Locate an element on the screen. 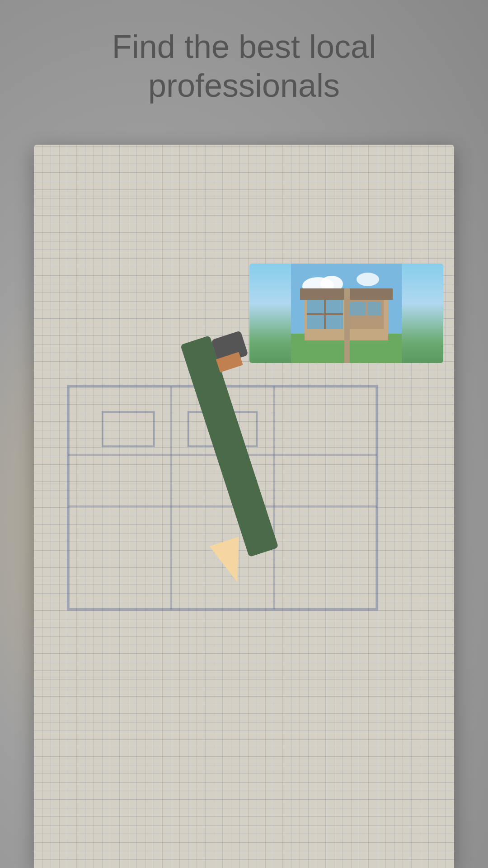  architects-image is located at coordinates (142, 313).